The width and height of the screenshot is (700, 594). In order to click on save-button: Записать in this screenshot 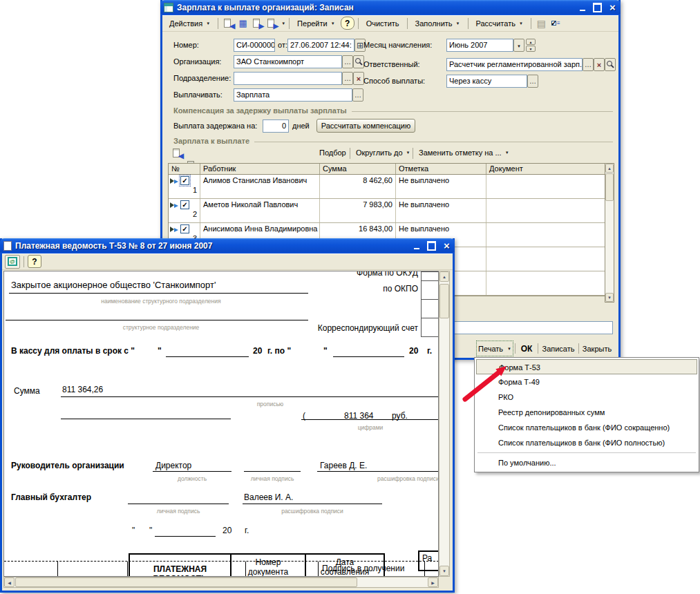, I will do `click(558, 348)`.